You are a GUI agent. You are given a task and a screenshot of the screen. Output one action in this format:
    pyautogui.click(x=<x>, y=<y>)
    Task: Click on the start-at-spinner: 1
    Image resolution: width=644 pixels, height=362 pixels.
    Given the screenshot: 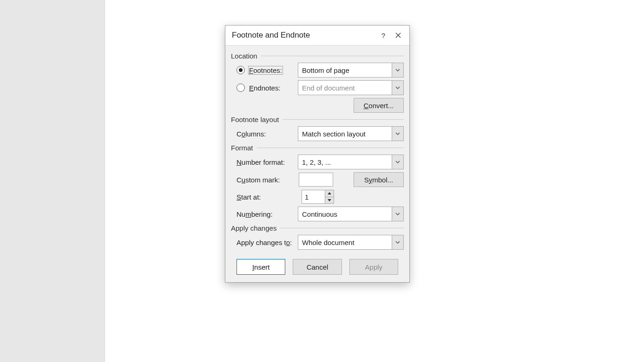 What is the action you would take?
    pyautogui.click(x=318, y=197)
    